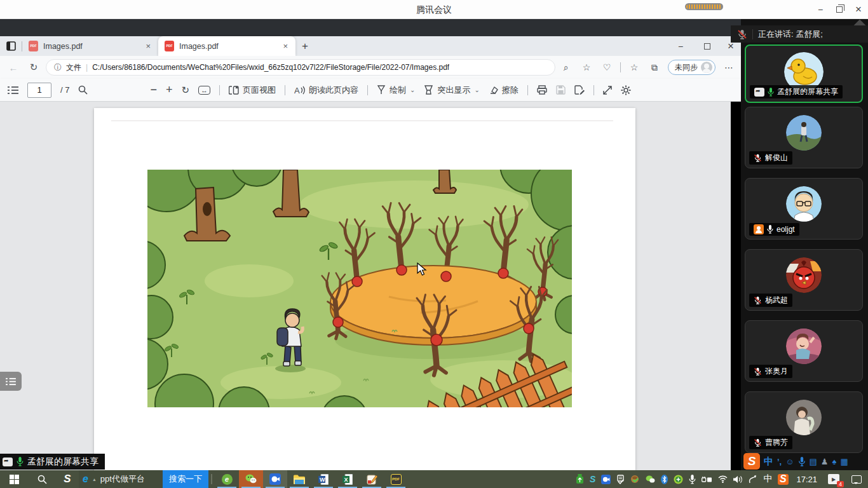 This screenshot has width=868, height=488. What do you see at coordinates (804, 280) in the screenshot?
I see `participant-tile: 杨武超` at bounding box center [804, 280].